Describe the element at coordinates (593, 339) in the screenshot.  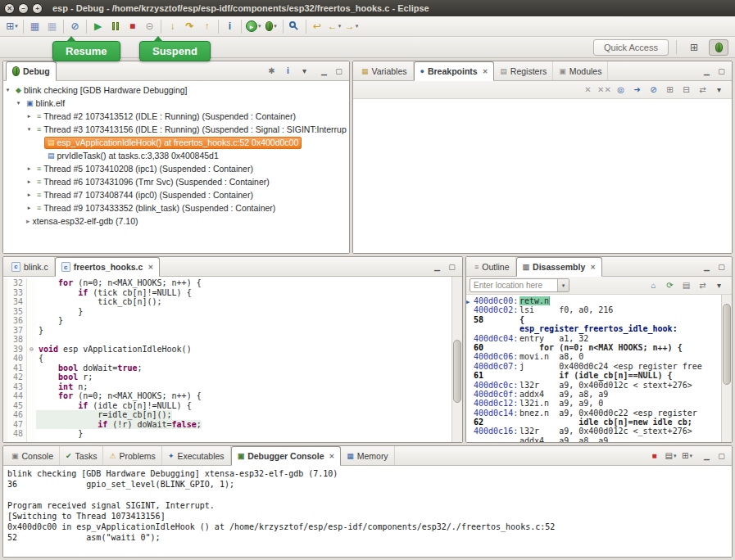
I see `disassembly-line: 400d0c04:entry a1, 32` at that location.